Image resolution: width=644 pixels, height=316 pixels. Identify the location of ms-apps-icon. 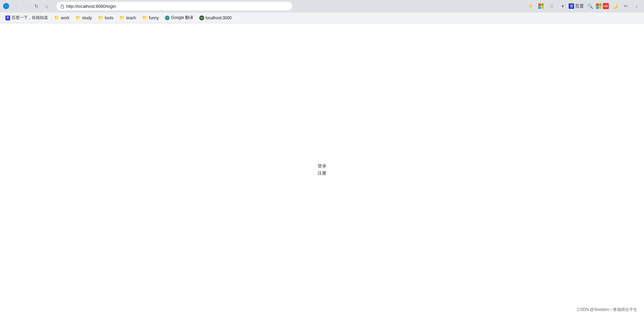
(599, 6).